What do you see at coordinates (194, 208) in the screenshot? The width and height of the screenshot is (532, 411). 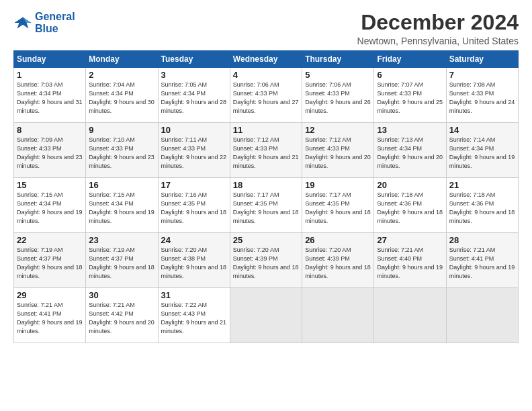 I see `day-info: Sunrise: 7:16 AMSunset: 4:35 PMDaylight:…` at bounding box center [194, 208].